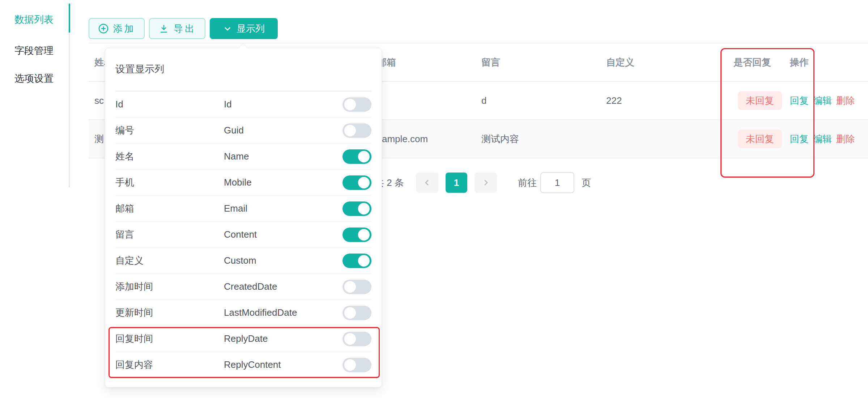 The width and height of the screenshot is (868, 408). I want to click on column-toggle-row: 自定义 Custom, so click(243, 261).